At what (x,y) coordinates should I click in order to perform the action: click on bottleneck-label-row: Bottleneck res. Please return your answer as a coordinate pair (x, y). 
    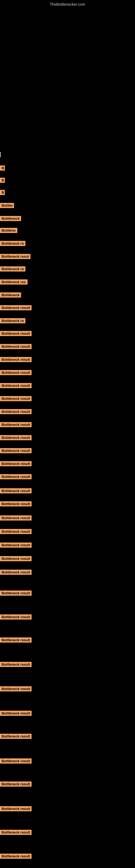
    Looking at the image, I should click on (14, 282).